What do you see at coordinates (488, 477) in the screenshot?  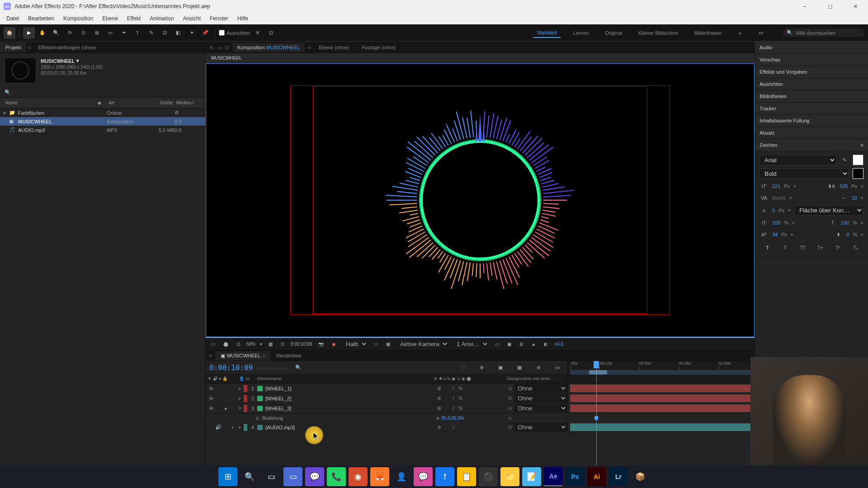 I see `taskbar-obs: ⚫` at bounding box center [488, 477].